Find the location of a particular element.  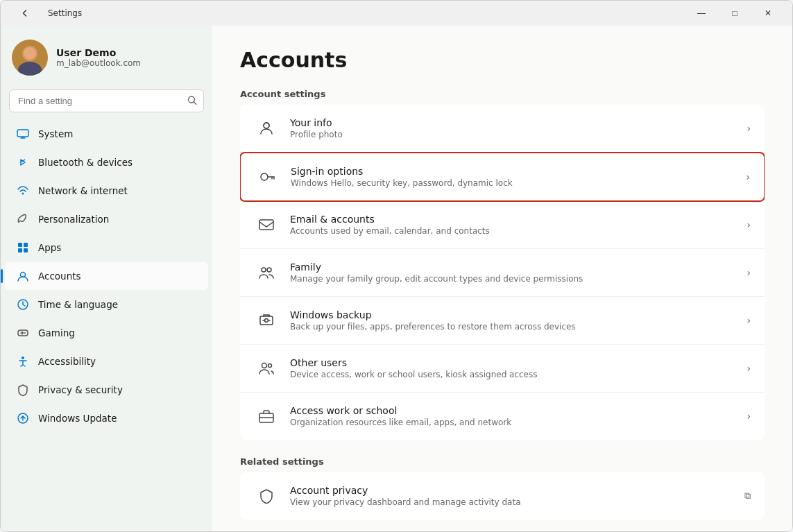

related-settings-label: Related settings is located at coordinates (502, 462).